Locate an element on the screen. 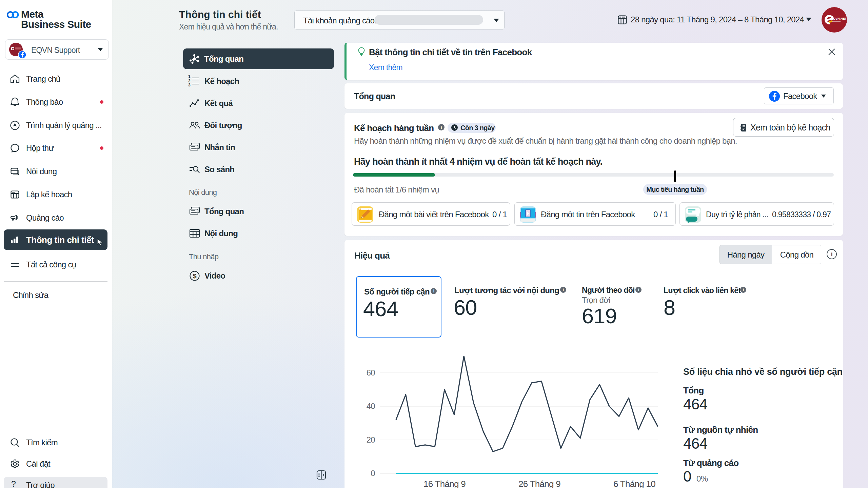  svg-text: 26 Tháng 9 is located at coordinates (539, 483).